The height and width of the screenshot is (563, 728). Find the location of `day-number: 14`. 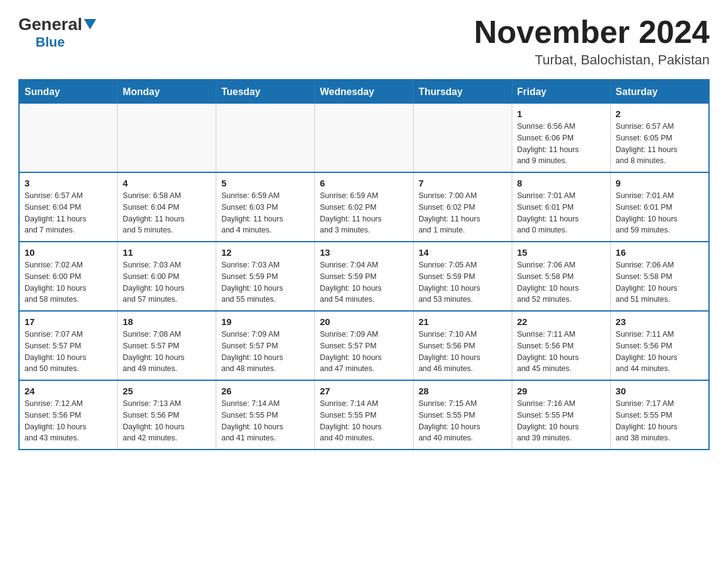

day-number: 14 is located at coordinates (463, 253).